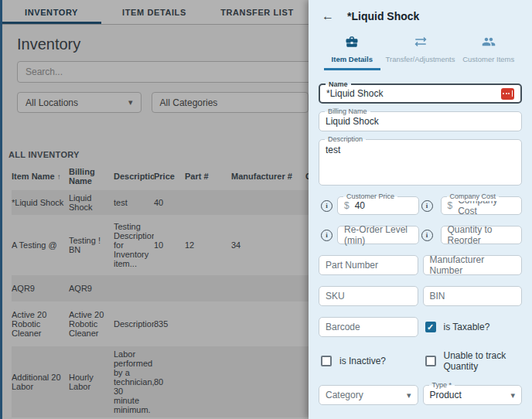 The width and height of the screenshot is (532, 419). What do you see at coordinates (431, 327) in the screenshot?
I see `is-taxable-checkbox: ✓` at bounding box center [431, 327].